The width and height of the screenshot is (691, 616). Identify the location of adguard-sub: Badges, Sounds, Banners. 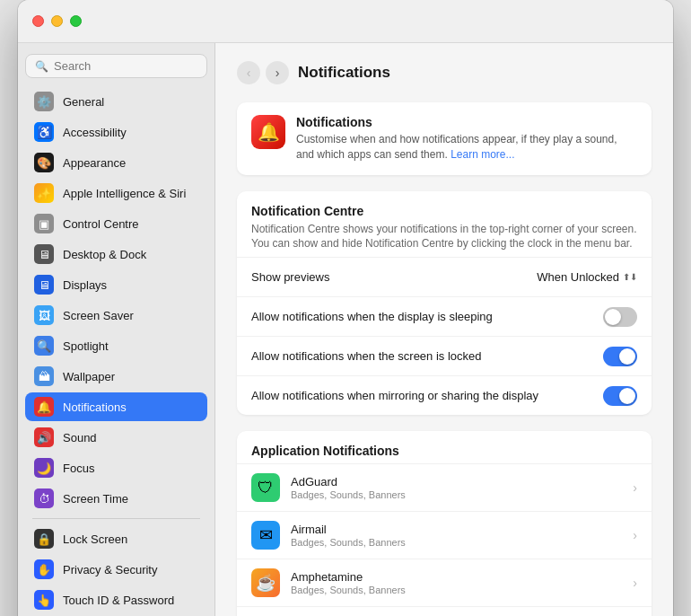
(456, 495).